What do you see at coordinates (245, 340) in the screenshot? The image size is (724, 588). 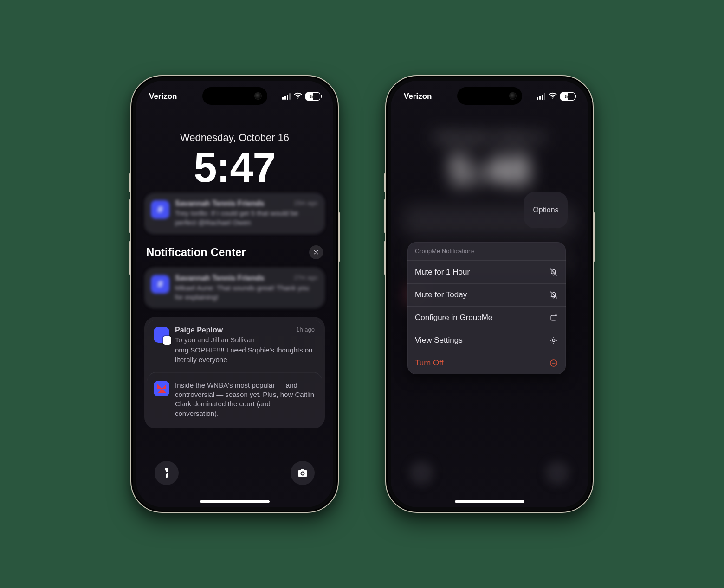 I see `notification-subtitle: To you and Jillian Sullivan` at bounding box center [245, 340].